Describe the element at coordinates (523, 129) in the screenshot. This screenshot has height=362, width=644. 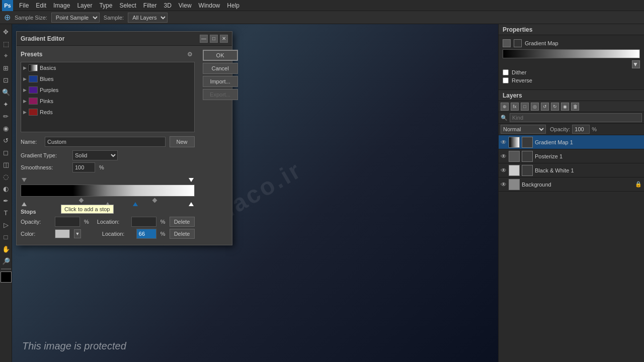
I see `blend-mode-select: Normal` at that location.